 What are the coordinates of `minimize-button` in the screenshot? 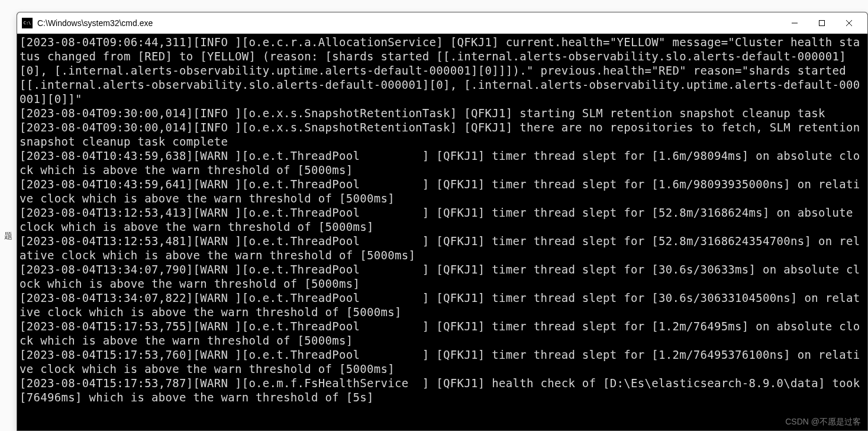 It's located at (795, 23).